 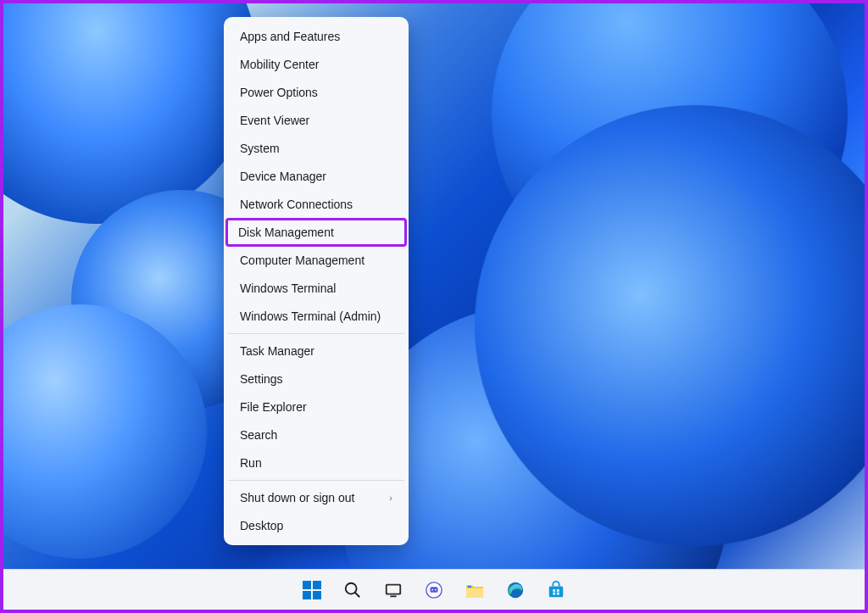 I want to click on menu-item-windows-terminal-admin: Windows Terminal (Admin), so click(x=316, y=316).